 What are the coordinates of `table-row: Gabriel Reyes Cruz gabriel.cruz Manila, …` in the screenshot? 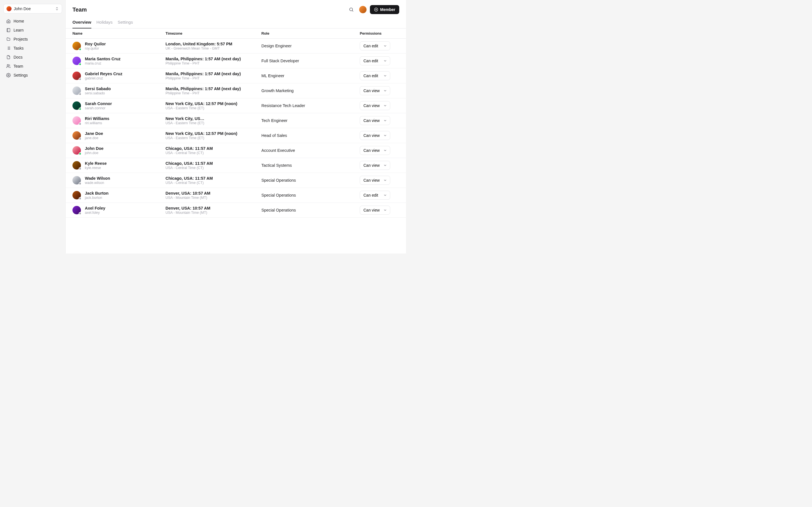 It's located at (236, 76).